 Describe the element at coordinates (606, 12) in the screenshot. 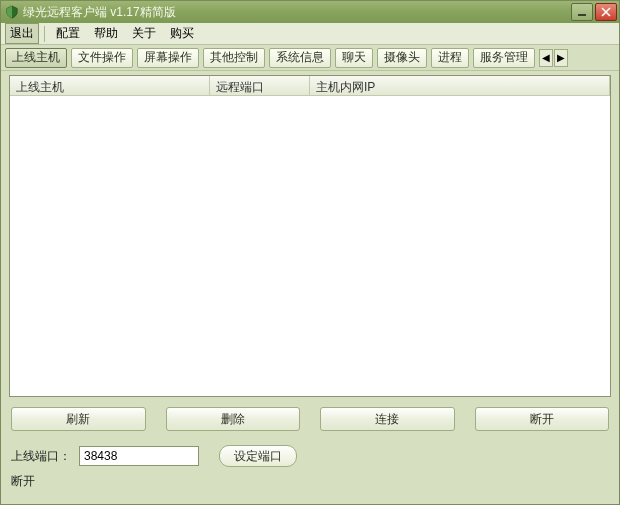

I see `close-button` at that location.